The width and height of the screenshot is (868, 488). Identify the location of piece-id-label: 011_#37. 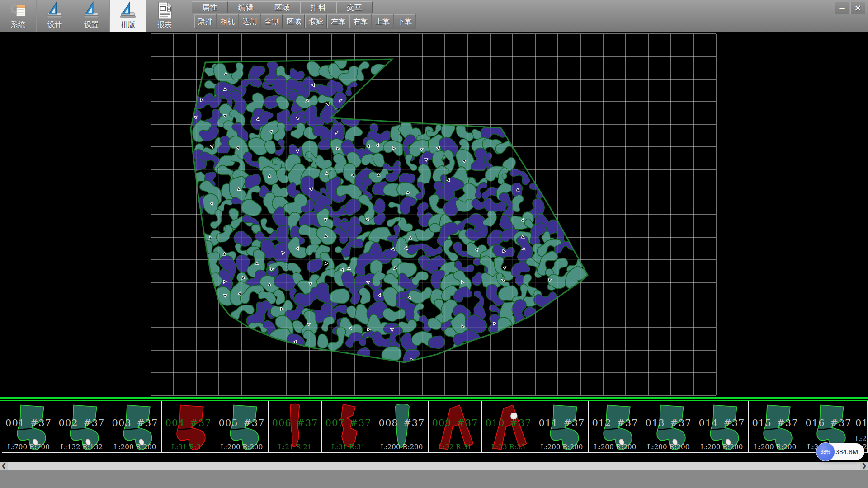
(561, 423).